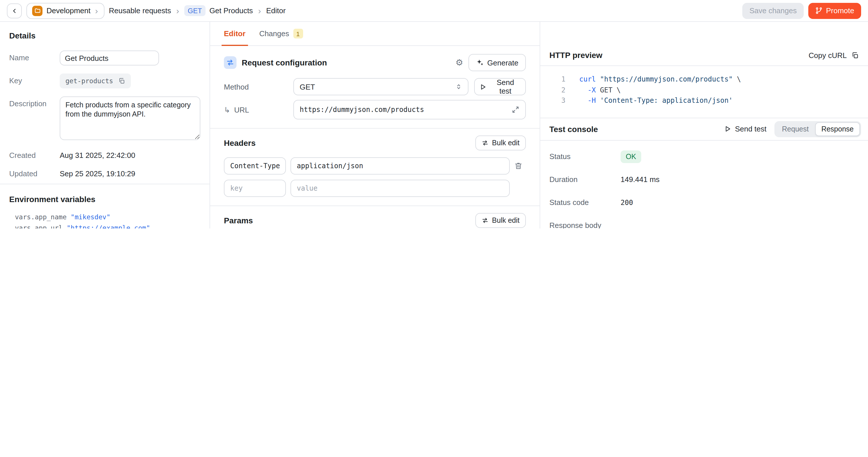  I want to click on line-number: 2, so click(553, 90).